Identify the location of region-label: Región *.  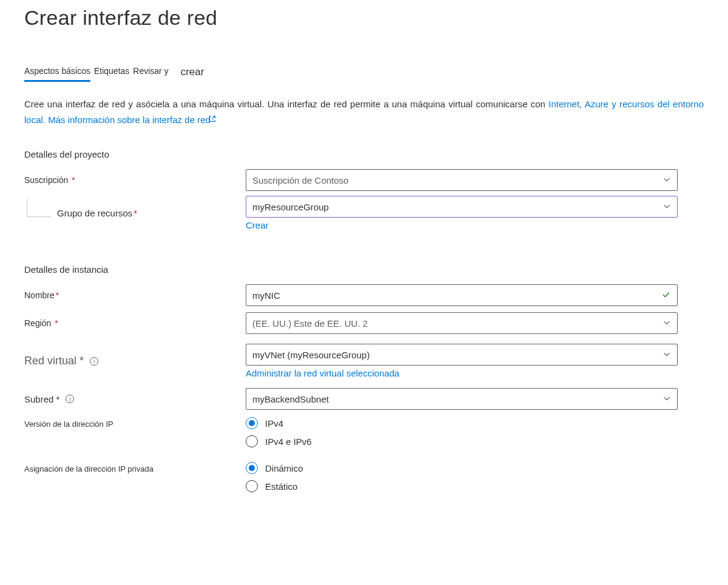
(135, 323).